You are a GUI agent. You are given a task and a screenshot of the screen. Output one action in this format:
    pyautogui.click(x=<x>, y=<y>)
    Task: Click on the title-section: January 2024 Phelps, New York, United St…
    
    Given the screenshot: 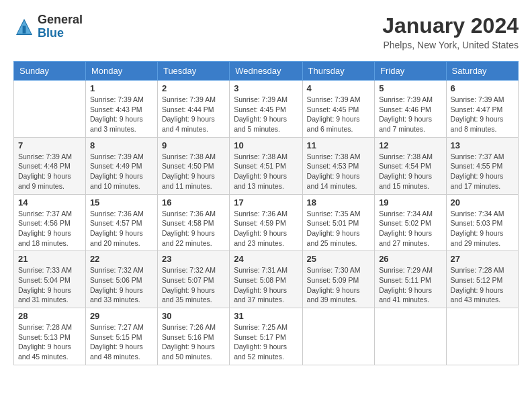 What is the action you would take?
    pyautogui.click(x=450, y=32)
    